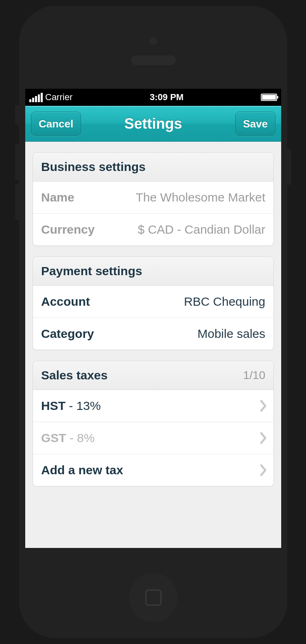 The width and height of the screenshot is (306, 644). What do you see at coordinates (201, 197) in the screenshot?
I see `business-name-value: The Wholesome Market` at bounding box center [201, 197].